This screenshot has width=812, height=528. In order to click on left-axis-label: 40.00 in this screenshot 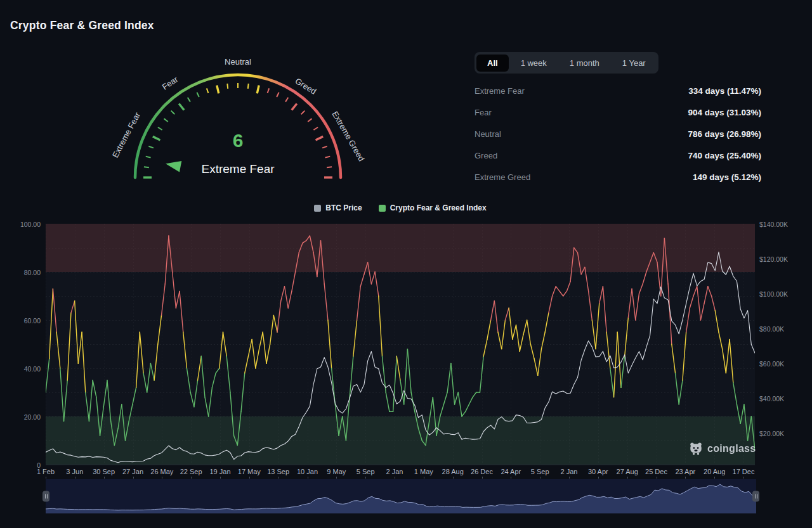, I will do `click(21, 369)`.